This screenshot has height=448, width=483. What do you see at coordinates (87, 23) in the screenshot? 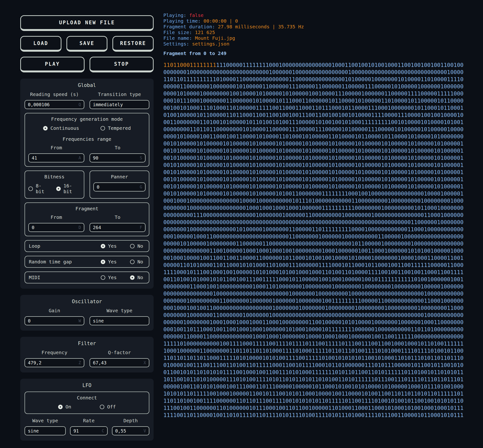
I see `upload-new-file-button: UPLOAD NEW FILE` at bounding box center [87, 23].